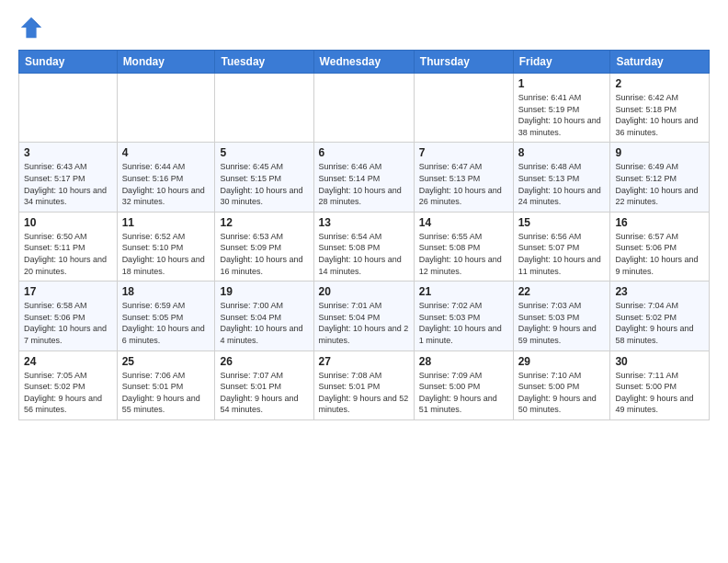  What do you see at coordinates (660, 323) in the screenshot?
I see `day-info: Sunrise: 7:04 AMSunset: 5:02 PMDaylight:…` at bounding box center [660, 323].